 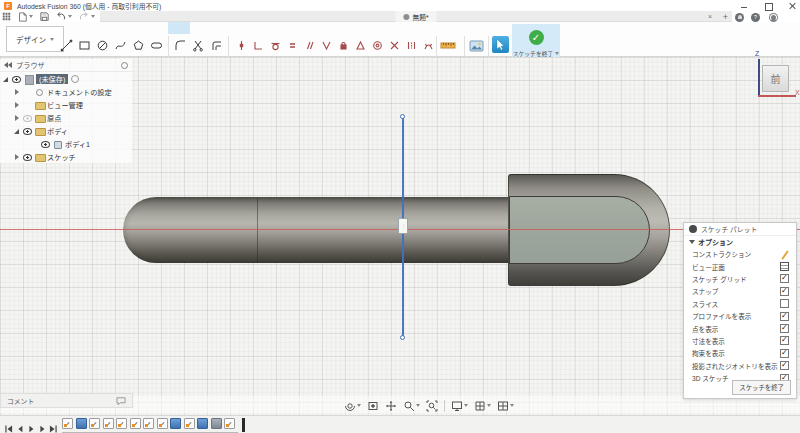 What do you see at coordinates (66, 400) in the screenshot?
I see `comment-bar: コメント` at bounding box center [66, 400].